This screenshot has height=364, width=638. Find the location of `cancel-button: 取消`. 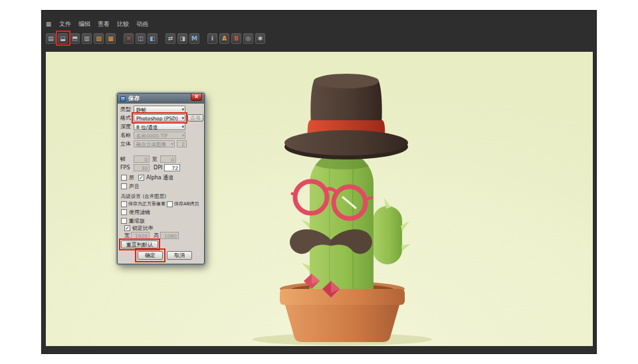

cancel-button: 取消 is located at coordinates (179, 255).